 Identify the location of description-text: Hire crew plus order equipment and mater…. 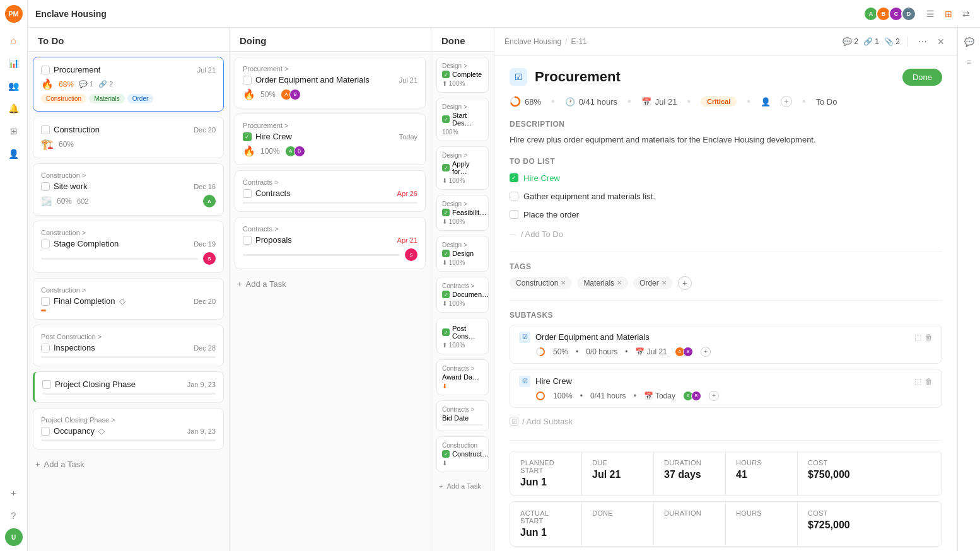
(726, 140).